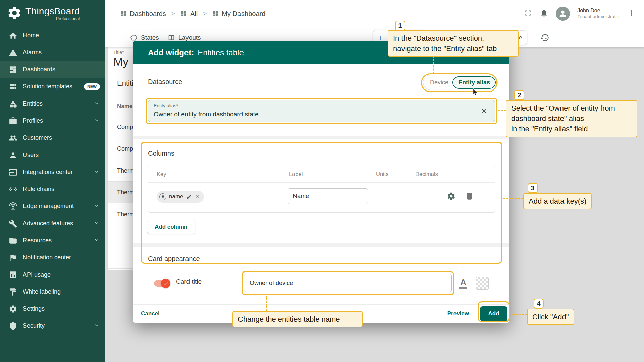 This screenshot has height=362, width=644. What do you see at coordinates (427, 174) in the screenshot?
I see `column-header-decimals: Decimals` at bounding box center [427, 174].